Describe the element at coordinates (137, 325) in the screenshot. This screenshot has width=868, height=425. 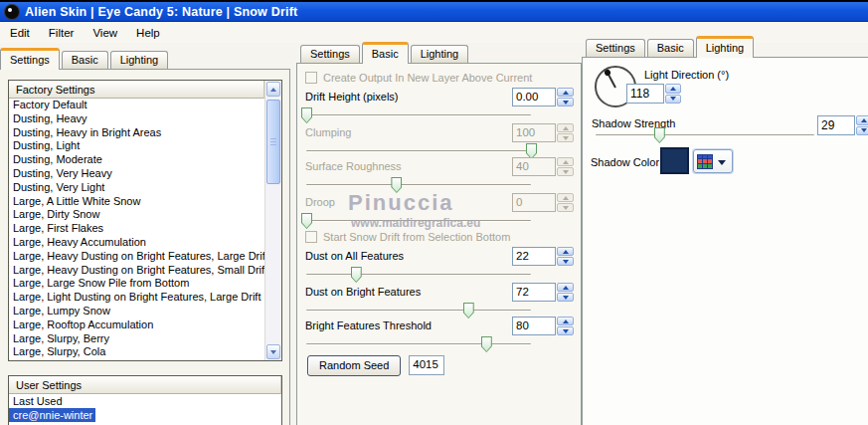
I see `factory-setting-item: Large, Rooftop Accumulation` at that location.